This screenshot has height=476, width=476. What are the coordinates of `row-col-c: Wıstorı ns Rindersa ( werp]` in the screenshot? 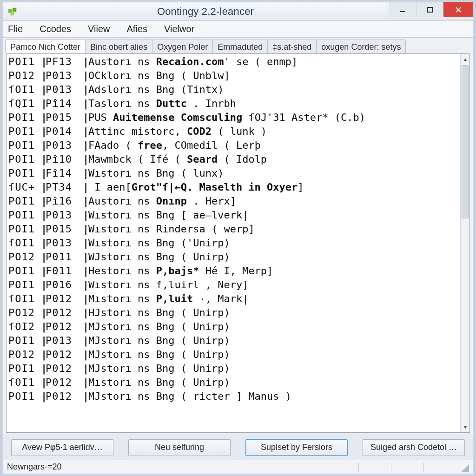 It's located at (274, 229).